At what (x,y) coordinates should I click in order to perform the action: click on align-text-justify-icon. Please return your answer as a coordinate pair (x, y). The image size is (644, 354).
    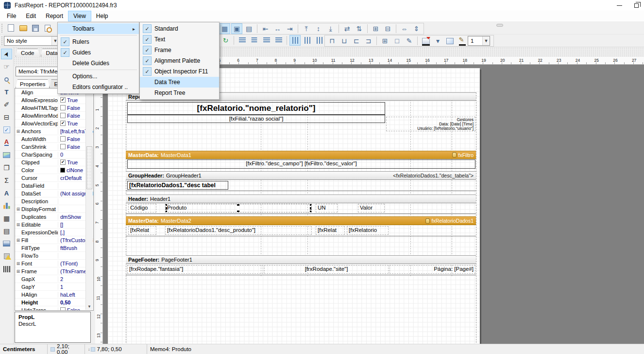
    Looking at the image, I should click on (279, 40).